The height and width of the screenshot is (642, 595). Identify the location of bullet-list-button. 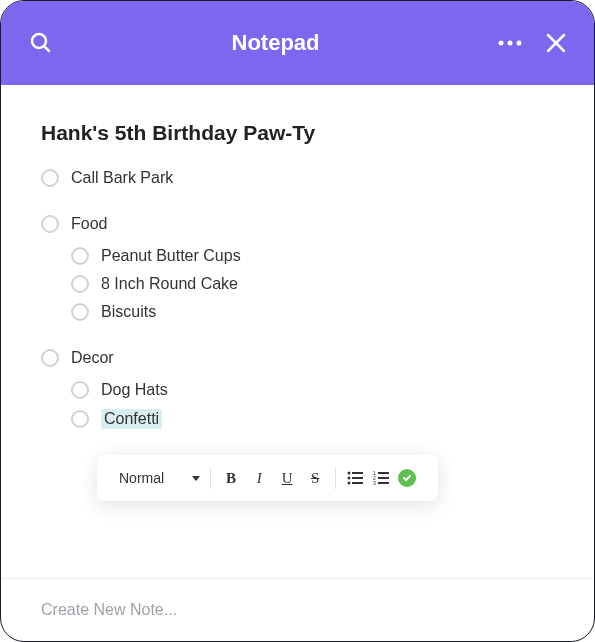
(355, 478).